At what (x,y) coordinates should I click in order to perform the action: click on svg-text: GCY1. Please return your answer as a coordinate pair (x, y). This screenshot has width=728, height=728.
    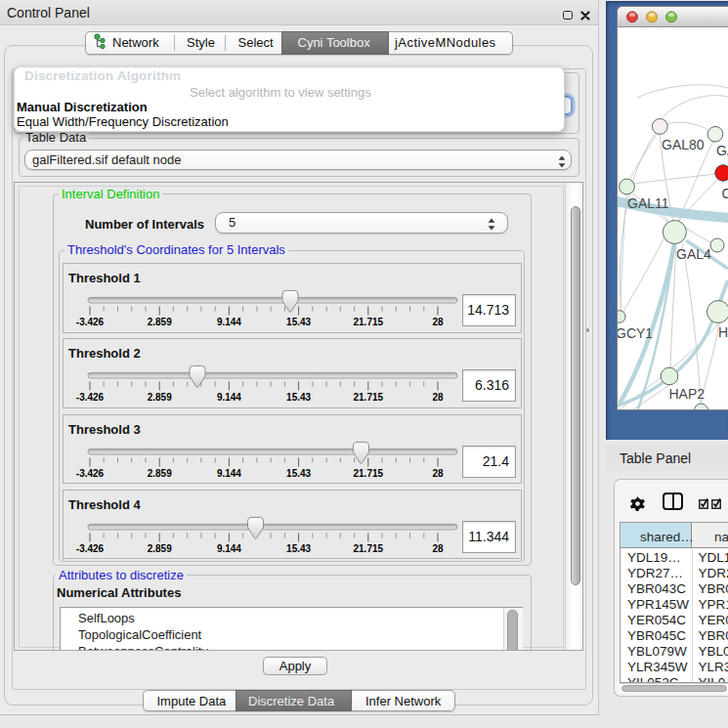
    Looking at the image, I should click on (635, 333).